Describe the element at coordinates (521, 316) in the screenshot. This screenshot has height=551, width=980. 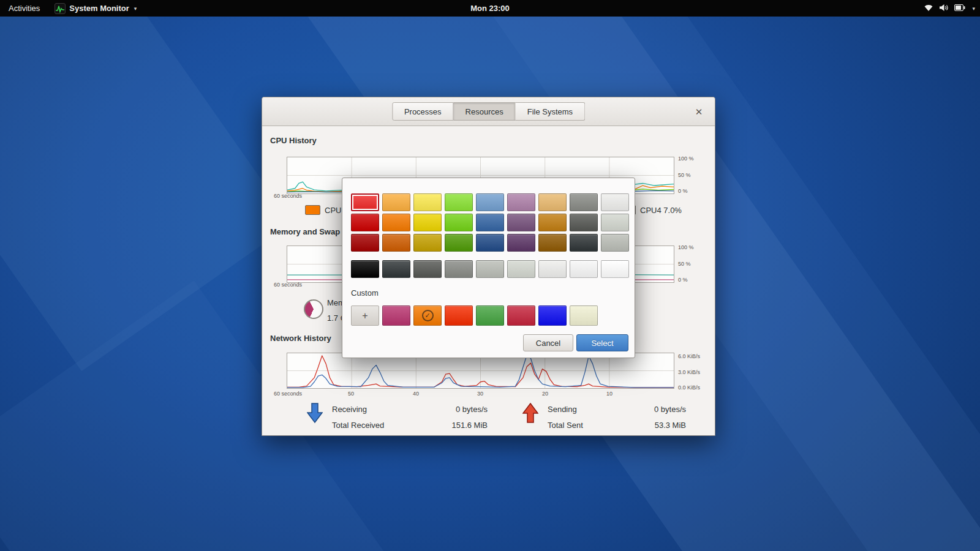
I see `custom-swatch-#c4233b` at that location.